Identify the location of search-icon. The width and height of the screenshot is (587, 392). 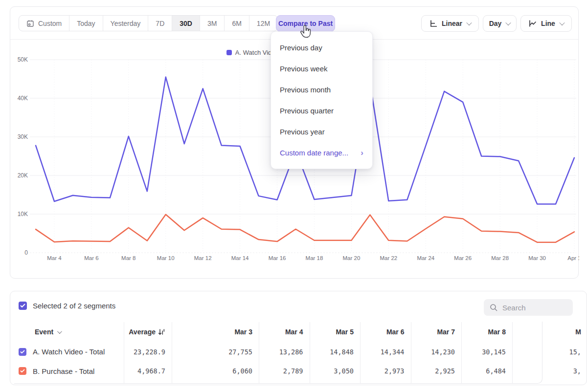
(494, 308).